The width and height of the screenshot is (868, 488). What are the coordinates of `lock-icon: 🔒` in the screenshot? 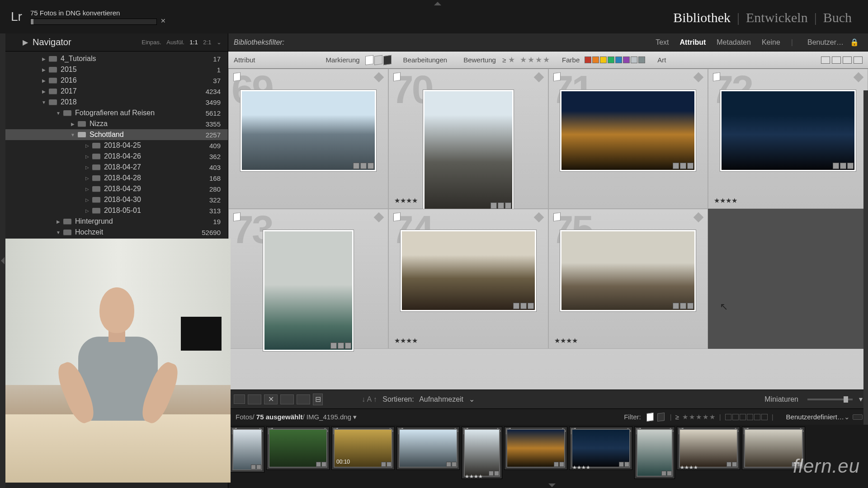 It's located at (854, 42).